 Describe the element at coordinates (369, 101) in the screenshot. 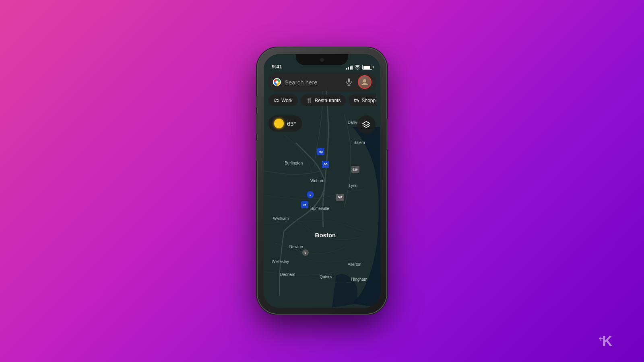

I see `shopping-chip-label: Shopping` at that location.